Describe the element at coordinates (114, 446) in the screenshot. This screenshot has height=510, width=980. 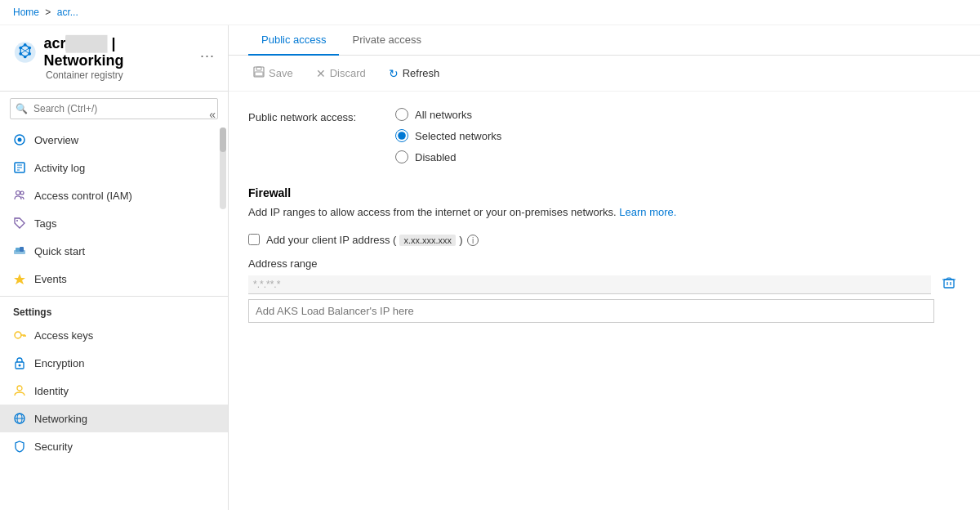
I see `sidebar-item-security: Security` at that location.